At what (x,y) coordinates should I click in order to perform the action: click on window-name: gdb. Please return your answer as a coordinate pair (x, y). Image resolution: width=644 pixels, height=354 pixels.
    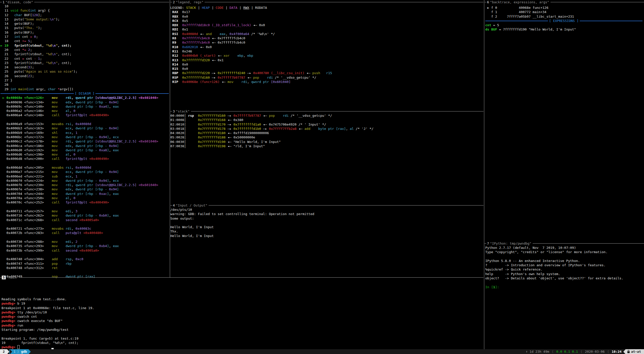
    Looking at the image, I should click on (24, 351).